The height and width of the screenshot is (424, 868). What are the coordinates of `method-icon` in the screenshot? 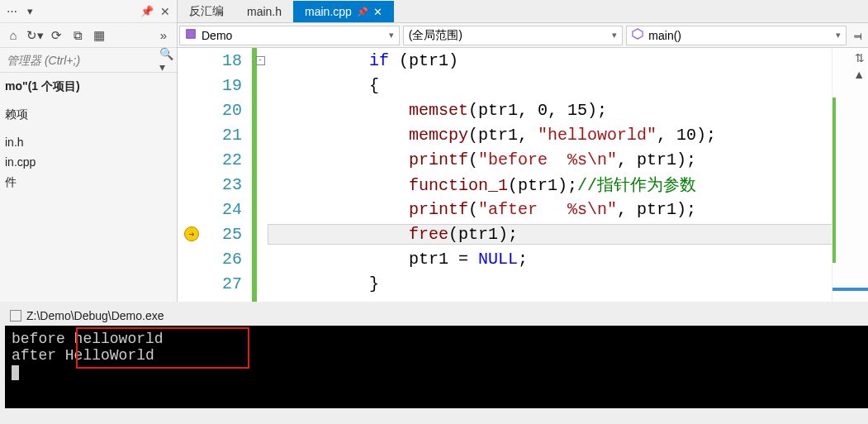 It's located at (638, 35).